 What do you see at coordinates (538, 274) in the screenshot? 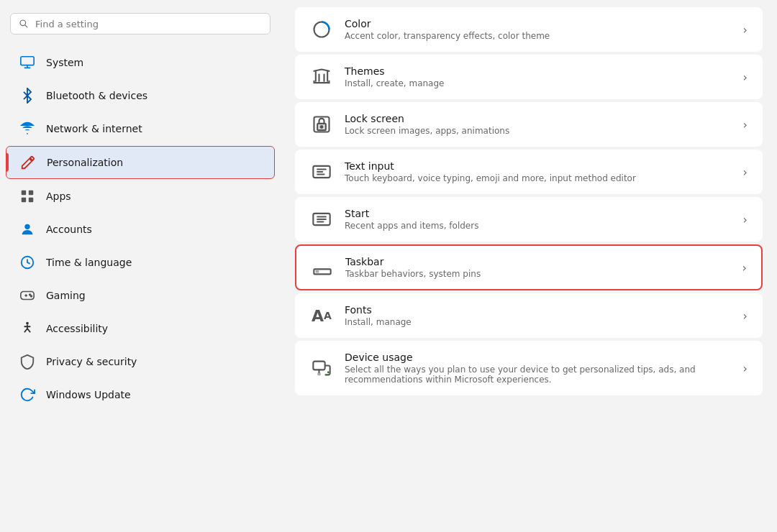
I see `taskbar-desc: Taskbar behaviors, system pins` at bounding box center [538, 274].